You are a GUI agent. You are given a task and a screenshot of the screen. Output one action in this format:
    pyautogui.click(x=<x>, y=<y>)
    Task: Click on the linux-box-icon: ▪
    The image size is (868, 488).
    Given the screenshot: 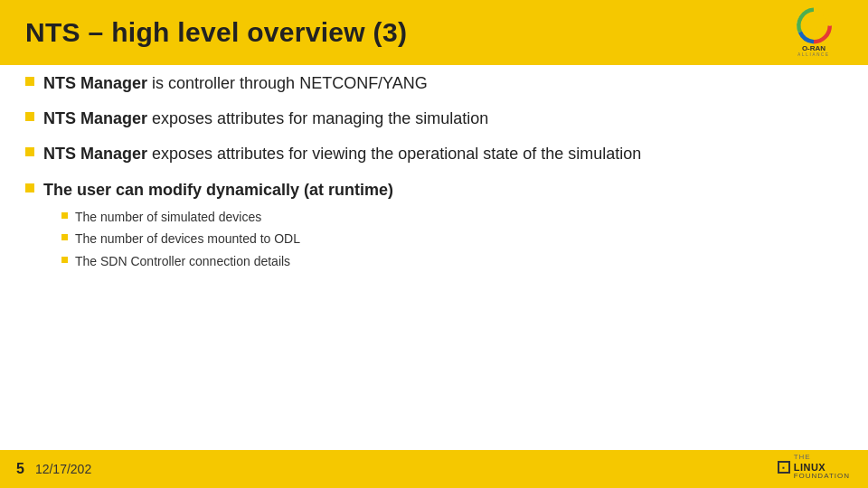 What is the action you would take?
    pyautogui.click(x=784, y=467)
    